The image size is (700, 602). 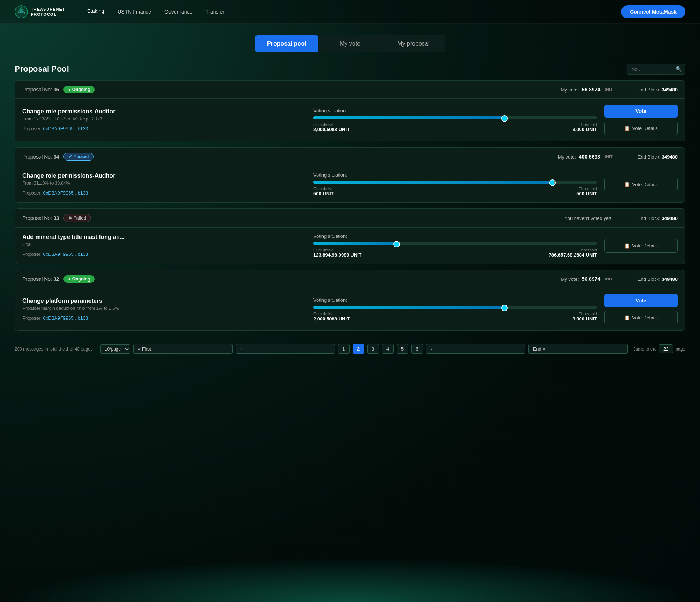 I want to click on card-mid-info: You haven't voted yet!: End Block: 34948…, so click(x=621, y=218).